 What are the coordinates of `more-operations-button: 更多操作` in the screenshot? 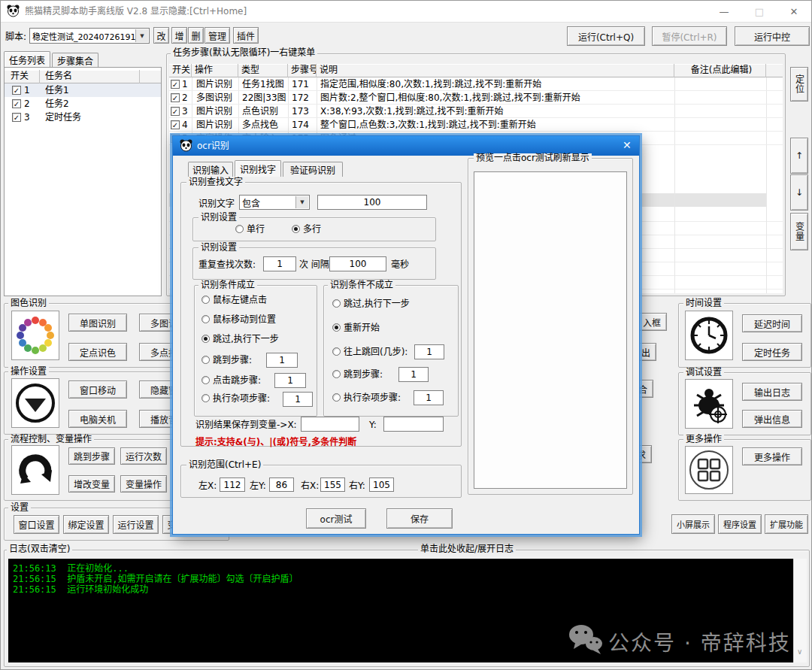 It's located at (772, 456).